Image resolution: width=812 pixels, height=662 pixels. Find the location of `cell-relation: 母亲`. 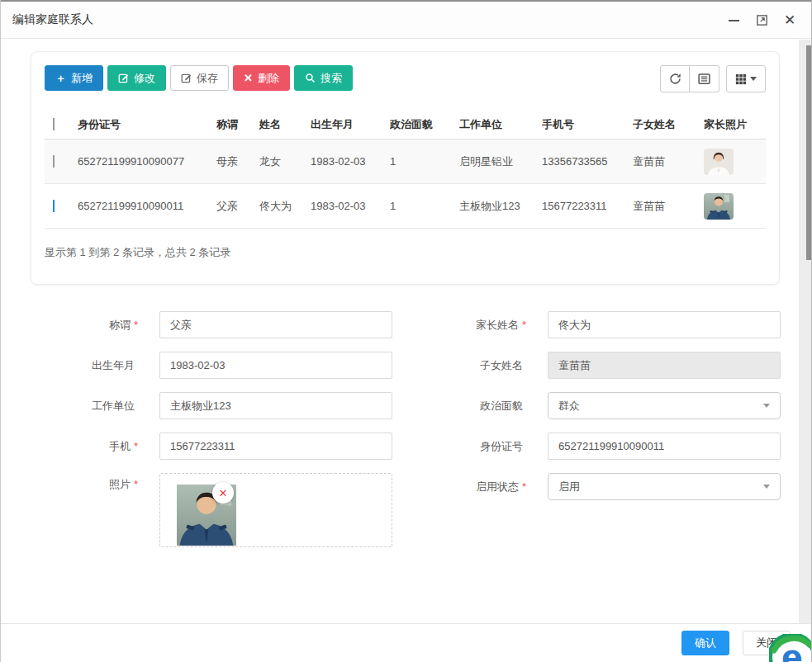

cell-relation: 母亲 is located at coordinates (238, 162).